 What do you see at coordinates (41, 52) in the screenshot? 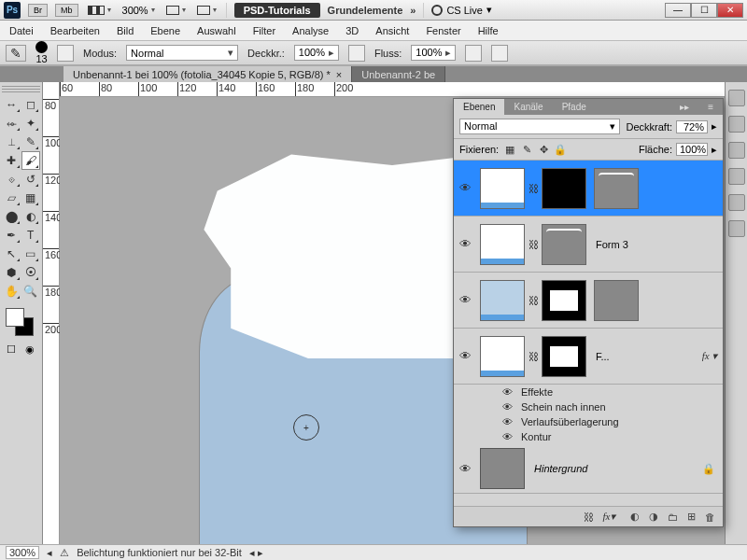
I see `brush-preset-picker: 13` at bounding box center [41, 52].